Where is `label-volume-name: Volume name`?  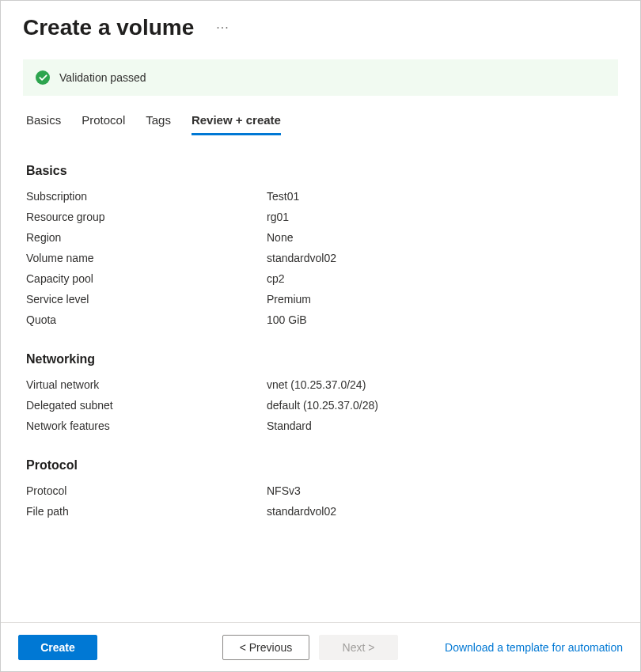
label-volume-name: Volume name is located at coordinates (146, 258).